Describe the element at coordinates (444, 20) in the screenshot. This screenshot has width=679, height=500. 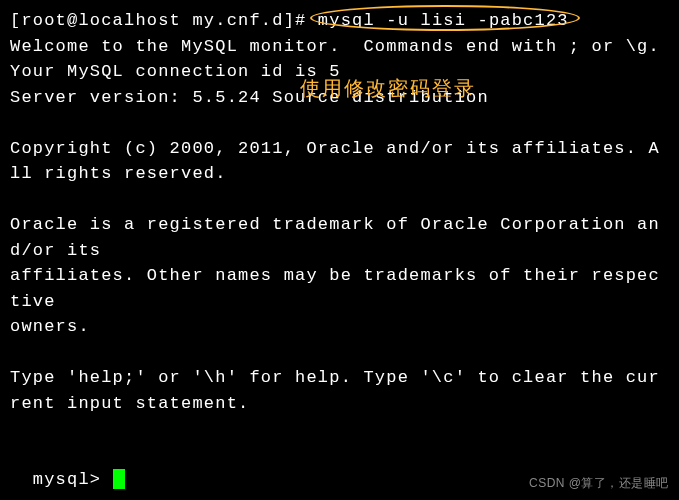
I see `entered-command: mysql -u lisi -pabc123` at that location.